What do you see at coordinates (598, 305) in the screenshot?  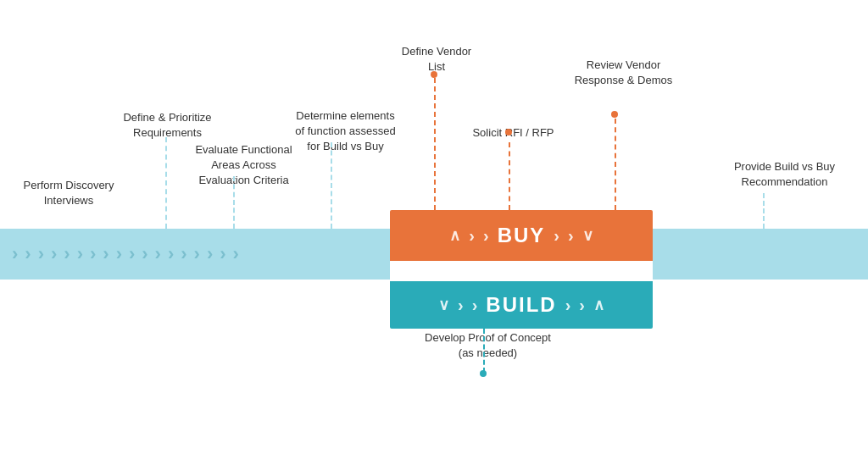 I see `build-up-chevron-right: ∧` at bounding box center [598, 305].